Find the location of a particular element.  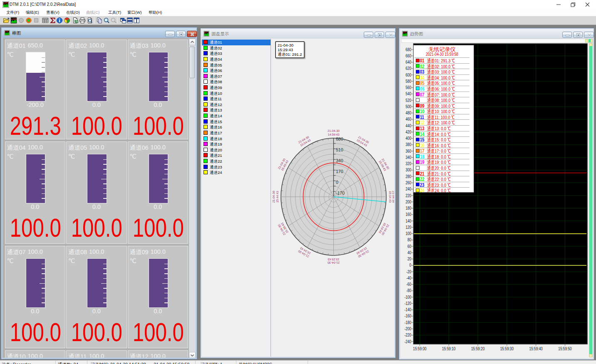

toolbar-print-button is located at coordinates (82, 21).